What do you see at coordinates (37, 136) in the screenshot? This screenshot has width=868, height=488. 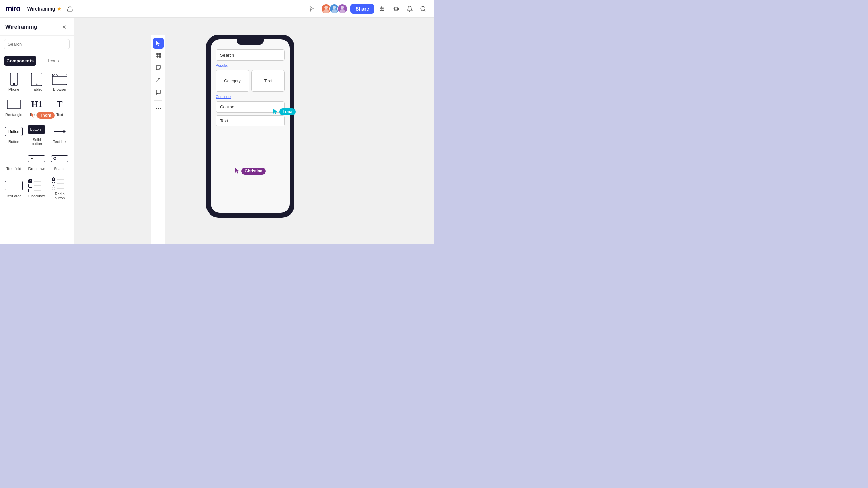 I see `component-grid: Phone Tablet Browser` at bounding box center [37, 136].